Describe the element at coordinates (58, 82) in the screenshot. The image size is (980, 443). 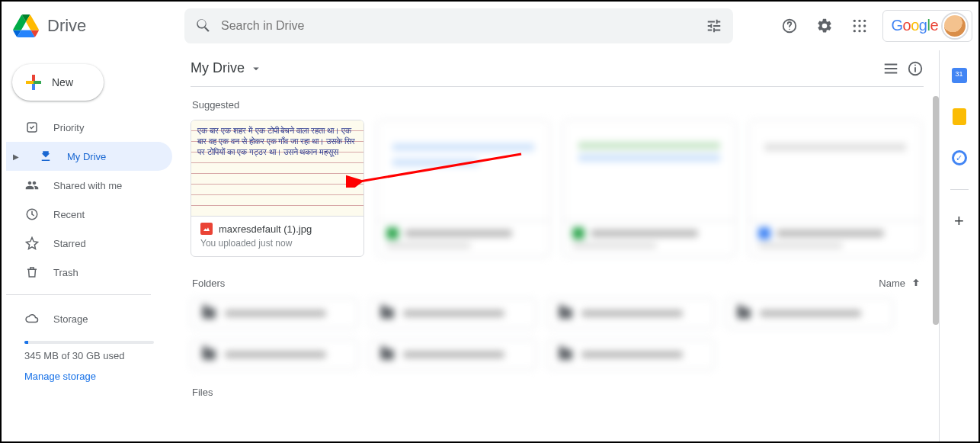
I see `new-button: New` at that location.